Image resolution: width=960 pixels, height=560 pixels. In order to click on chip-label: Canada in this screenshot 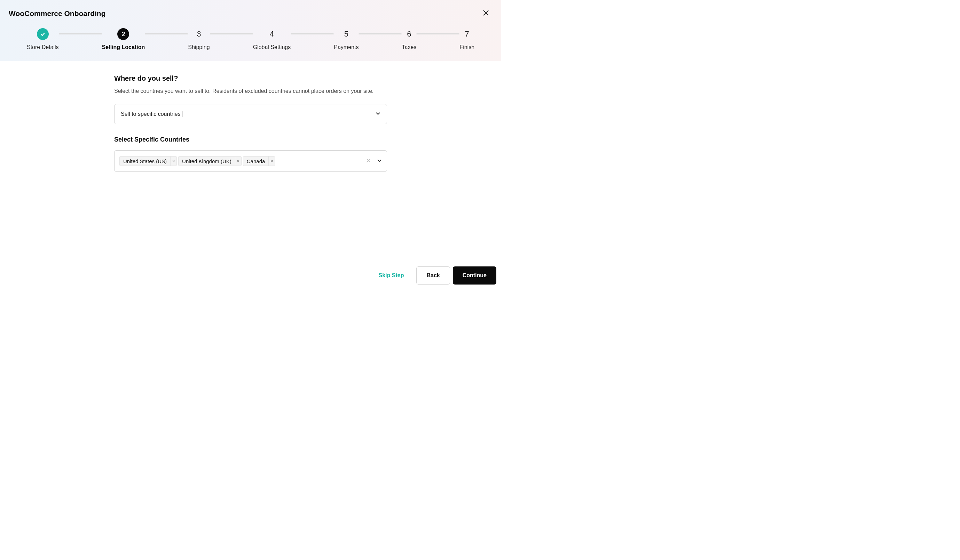, I will do `click(256, 161)`.